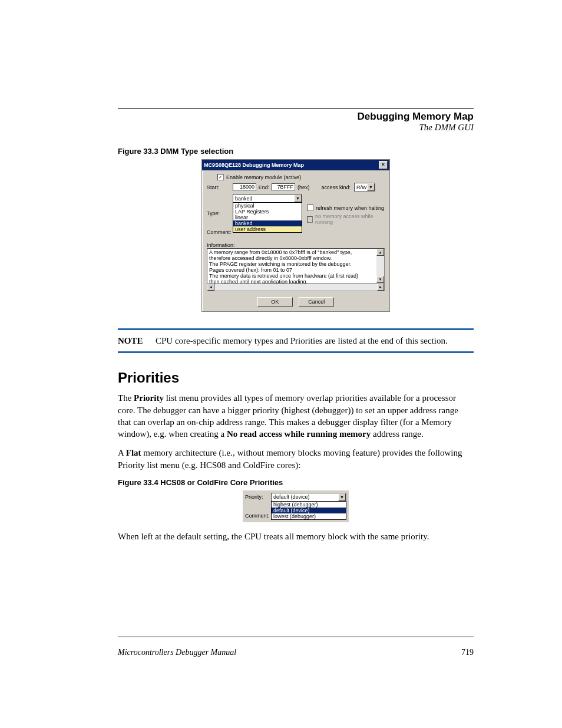 Image resolution: width=562 pixels, height=728 pixels. I want to click on note-text: CPU core-specific memory types and Prior…, so click(302, 341).